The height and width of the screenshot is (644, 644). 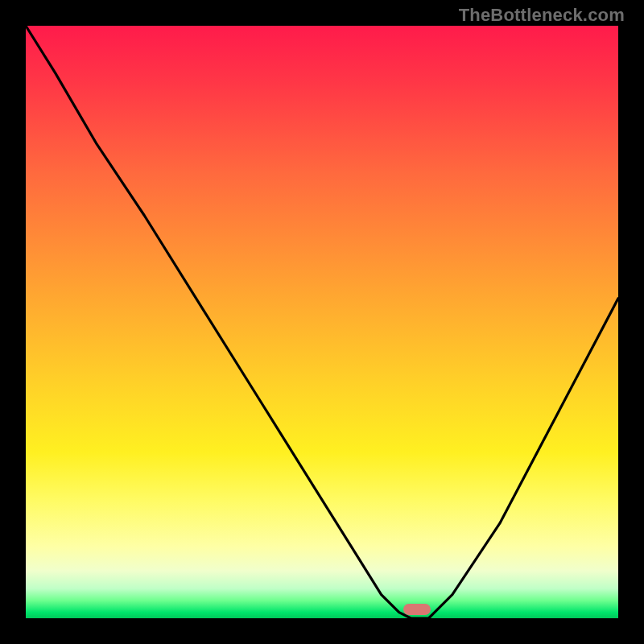 What do you see at coordinates (542, 15) in the screenshot?
I see `watermark-text: TheBottleneck.com` at bounding box center [542, 15].